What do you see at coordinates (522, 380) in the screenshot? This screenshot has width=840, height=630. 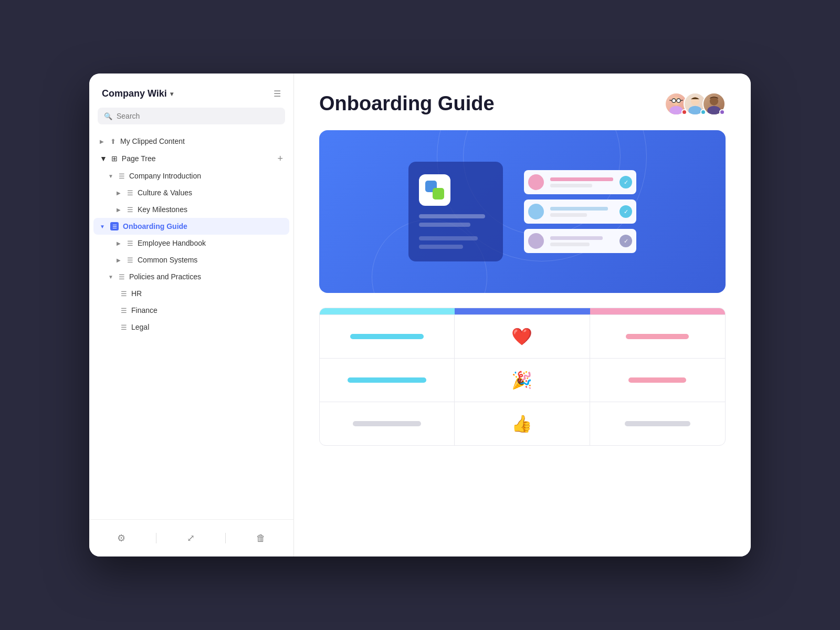 I see `emoji-party: 🎉` at bounding box center [522, 380].